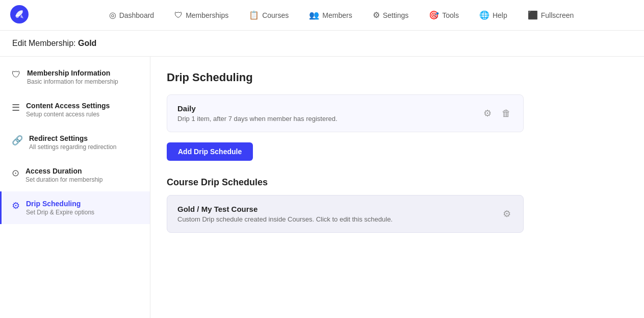 Image resolution: width=644 pixels, height=318 pixels. I want to click on course-drip-name: Gold / My Test Course, so click(285, 209).